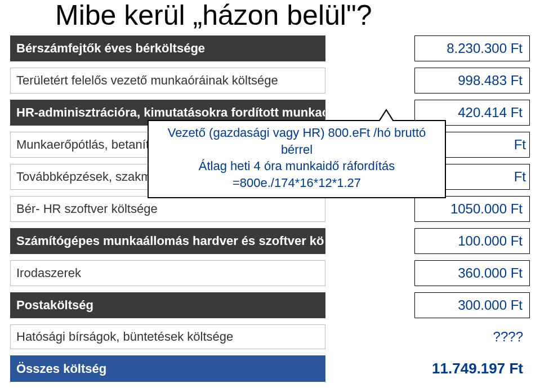 Image resolution: width=540 pixels, height=392 pixels. What do you see at coordinates (168, 305) in the screenshot?
I see `cost-label: Postaköltség` at bounding box center [168, 305].